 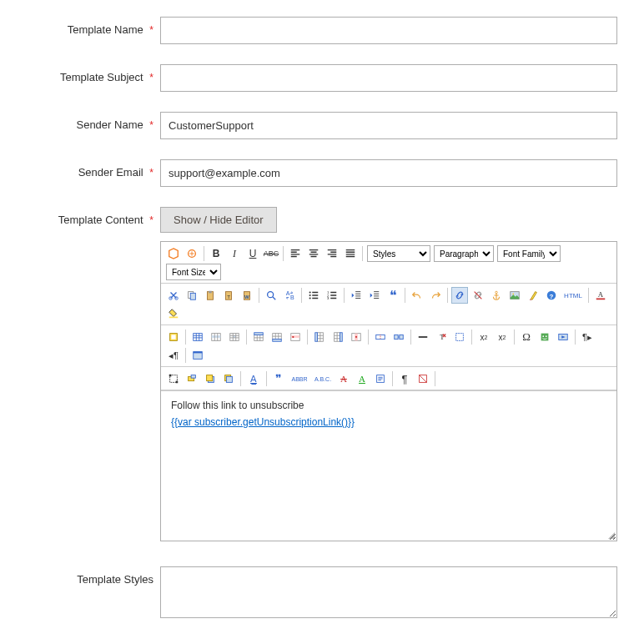 I want to click on magento-widget-icon, so click(x=174, y=254).